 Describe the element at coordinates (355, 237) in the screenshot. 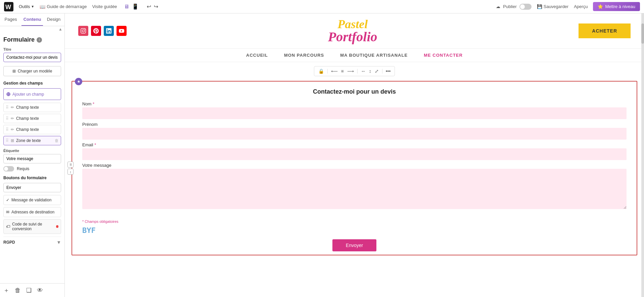

I see `form-bottom: * Champs obligatoires BYF Envoyer` at that location.